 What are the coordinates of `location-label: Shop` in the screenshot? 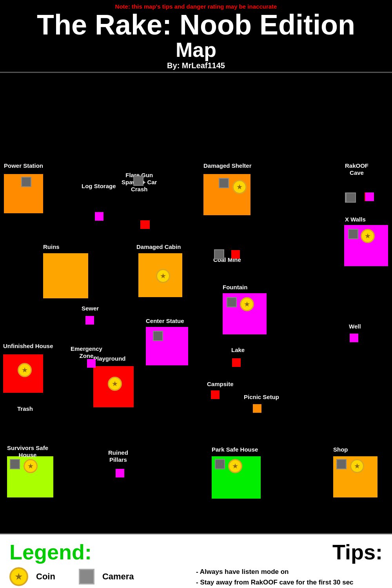 It's located at (341, 450).